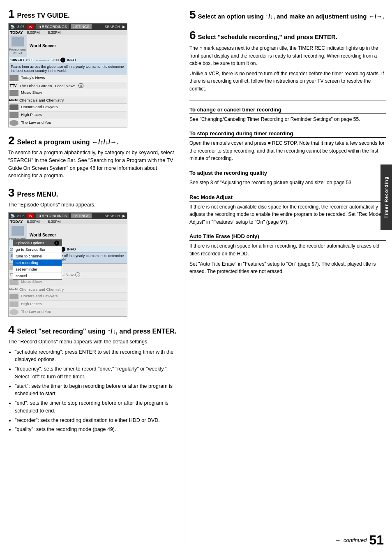 This screenshot has height=556, width=392. What do you see at coordinates (31, 93) in the screenshot?
I see `program-music-show: Music Show` at bounding box center [31, 93].